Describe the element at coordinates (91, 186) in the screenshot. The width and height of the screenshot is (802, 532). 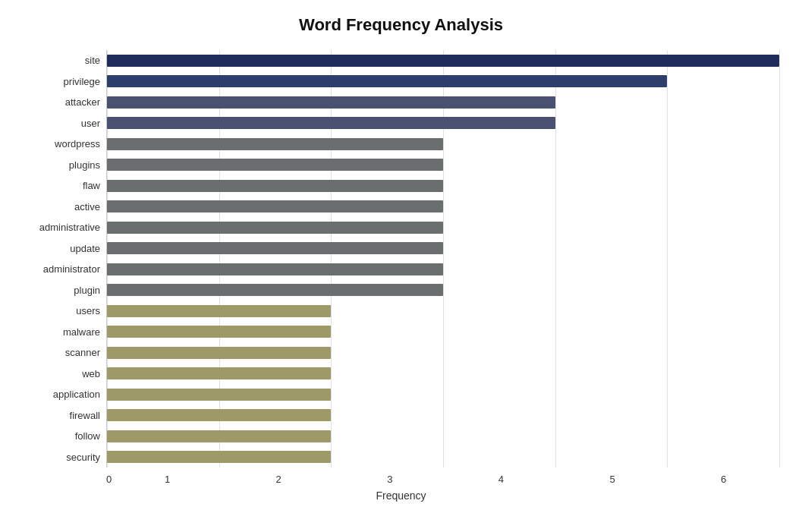
I see `y-label: flaw` at that location.